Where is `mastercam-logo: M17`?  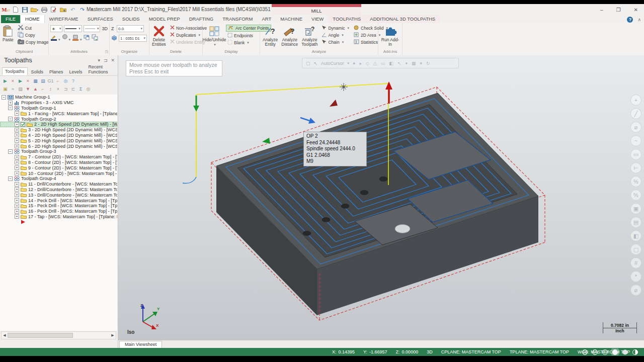 mastercam-logo: M17 is located at coordinates (6, 10).